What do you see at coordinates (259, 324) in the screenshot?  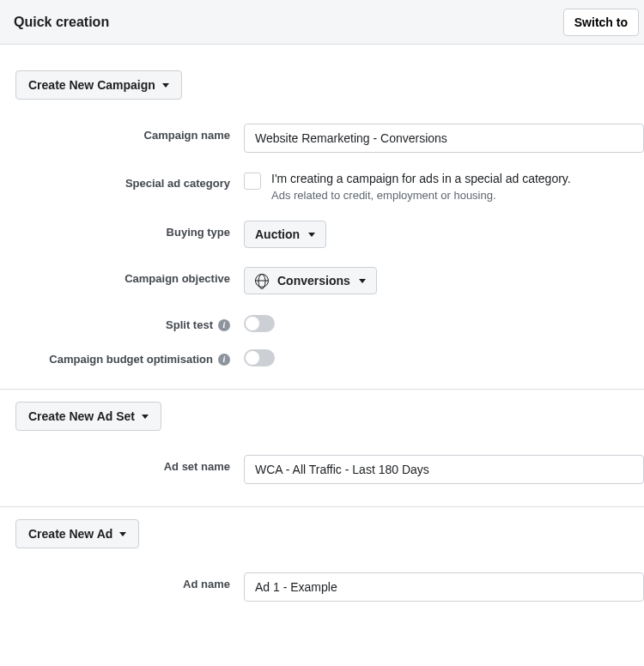 I see `split-test-toggle` at bounding box center [259, 324].